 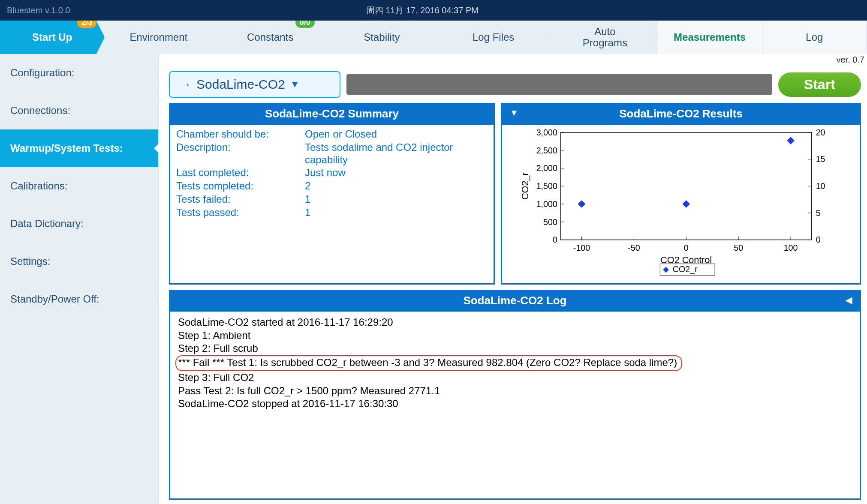 I want to click on summary-k-chamber: Chamber should be:, so click(x=241, y=135).